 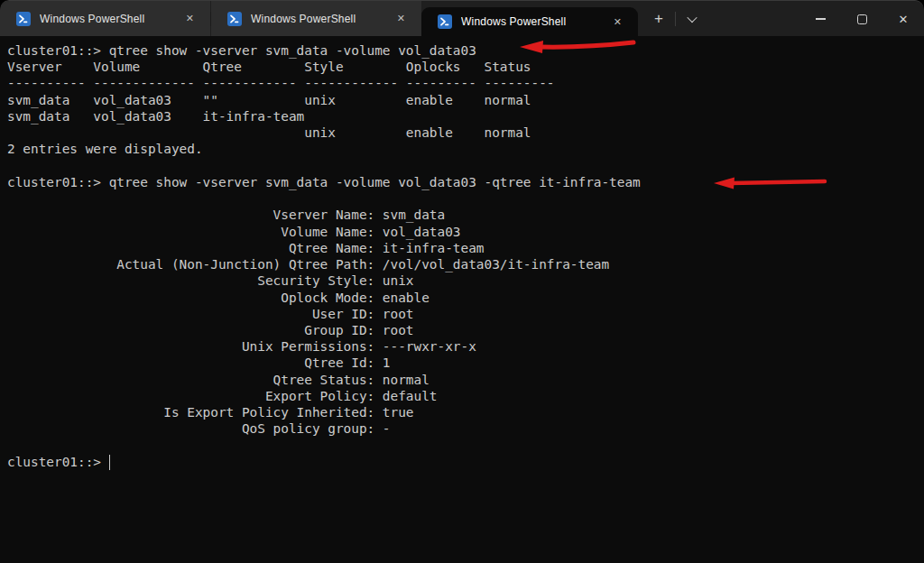 I want to click on tab-windows-powershell-1: Windows PowerShell ✕, so click(x=105, y=18).